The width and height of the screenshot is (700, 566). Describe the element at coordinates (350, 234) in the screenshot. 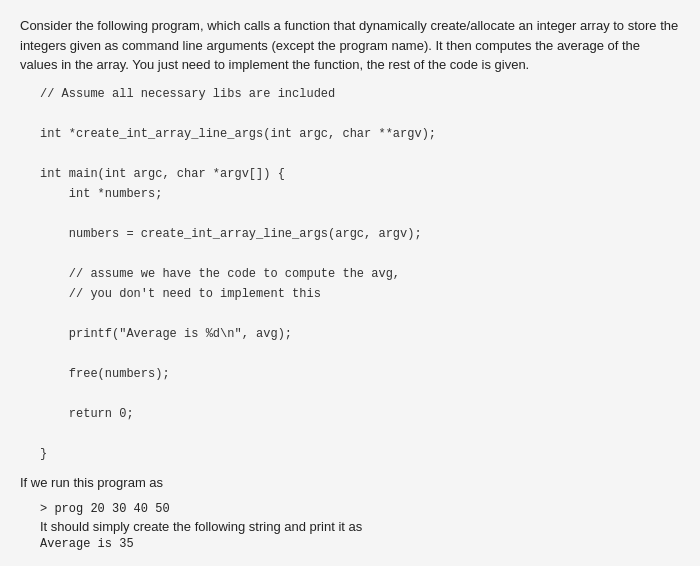

I see `code-line-8: numbers = create_int_array_line_args(arg…` at that location.